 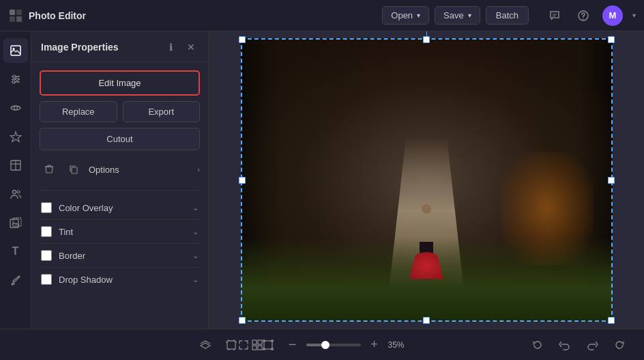 What do you see at coordinates (16, 79) in the screenshot?
I see `sidebar-item-adjustments` at bounding box center [16, 79].